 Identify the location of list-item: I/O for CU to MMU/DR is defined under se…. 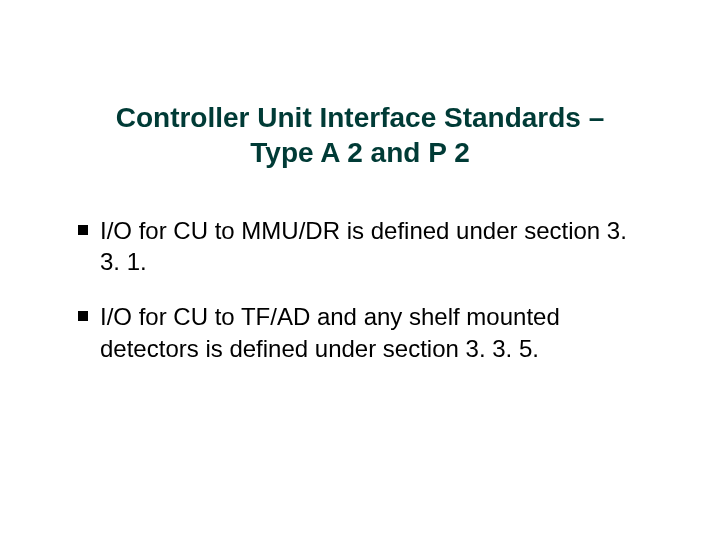
(364, 246).